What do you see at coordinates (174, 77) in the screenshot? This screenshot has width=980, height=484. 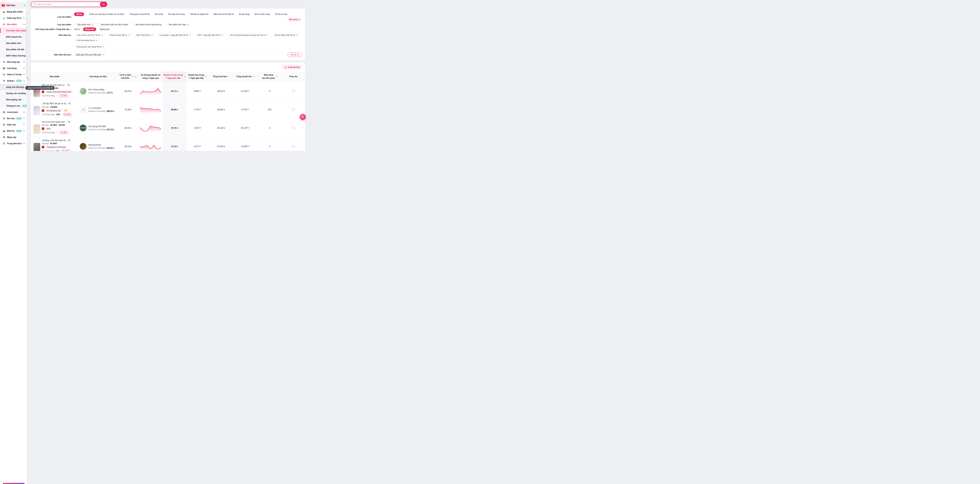 I see `column-header: Doanh số bán trong7 ngày gần đây▼` at bounding box center [174, 77].